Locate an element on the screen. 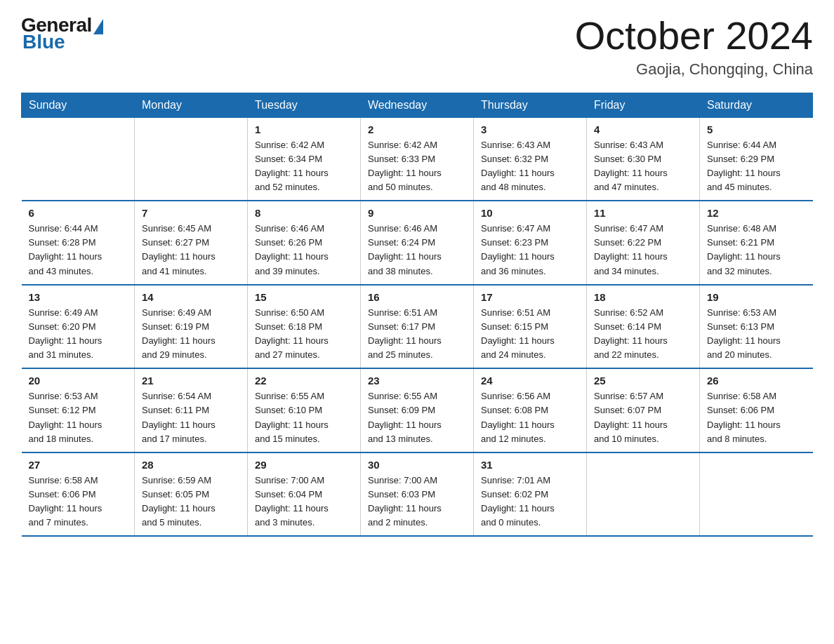 The width and height of the screenshot is (834, 644). day-info: Sunrise: 6:55 AM Sunset: 6:09 PM Dayligh… is located at coordinates (417, 418).